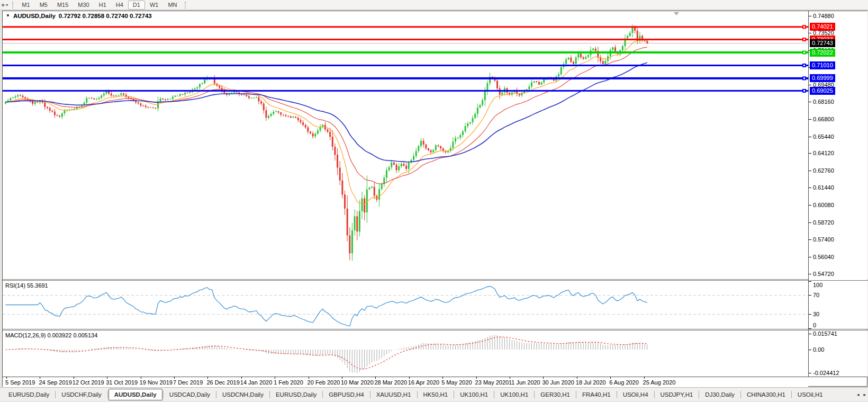 The width and height of the screenshot is (868, 402). What do you see at coordinates (346, 395) in the screenshot?
I see `chart-tab-gbpusd-h4: GBPUSD,H4` at bounding box center [346, 395].